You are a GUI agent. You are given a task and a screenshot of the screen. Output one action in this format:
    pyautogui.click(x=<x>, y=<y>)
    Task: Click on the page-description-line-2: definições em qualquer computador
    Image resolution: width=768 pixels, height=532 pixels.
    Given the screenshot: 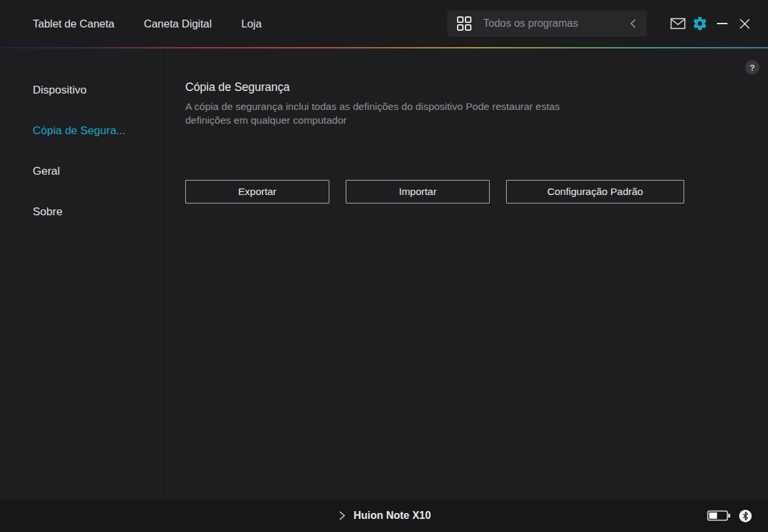 What is the action you would take?
    pyautogui.click(x=457, y=120)
    